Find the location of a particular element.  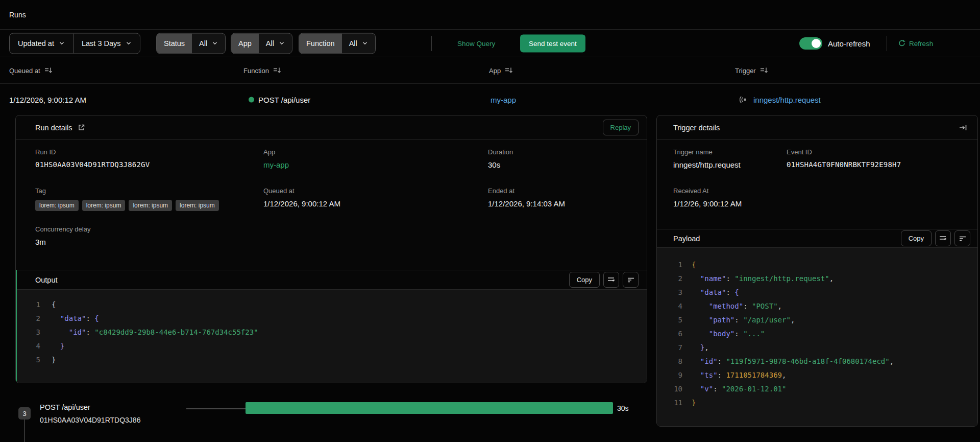

code-line: 9 "ts": 1711051784369, is located at coordinates (817, 375).